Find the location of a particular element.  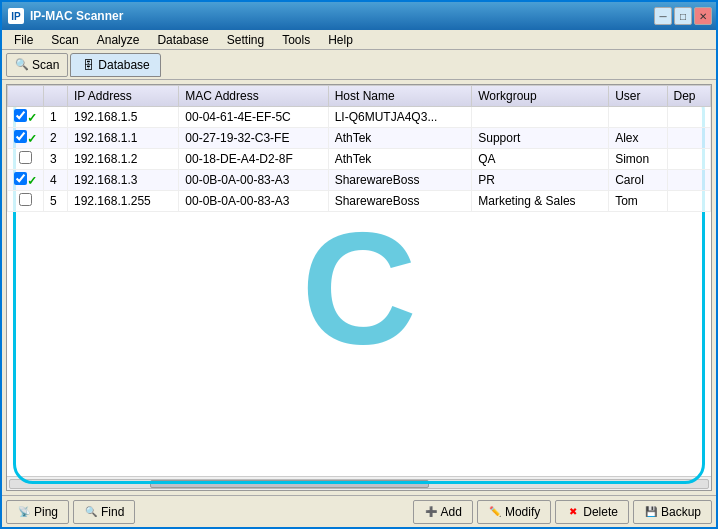

row-ip: 192.168.1.1 is located at coordinates (124, 138).